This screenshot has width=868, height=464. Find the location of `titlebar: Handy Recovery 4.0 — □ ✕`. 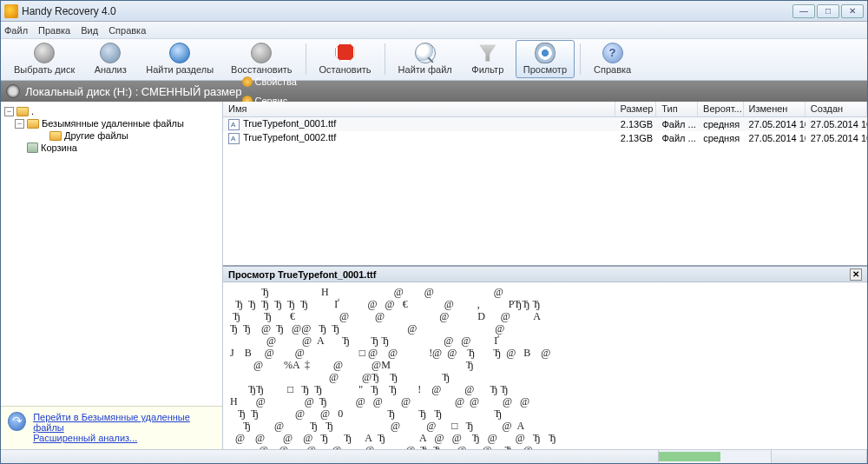

titlebar: Handy Recovery 4.0 — □ ✕ is located at coordinates (434, 11).